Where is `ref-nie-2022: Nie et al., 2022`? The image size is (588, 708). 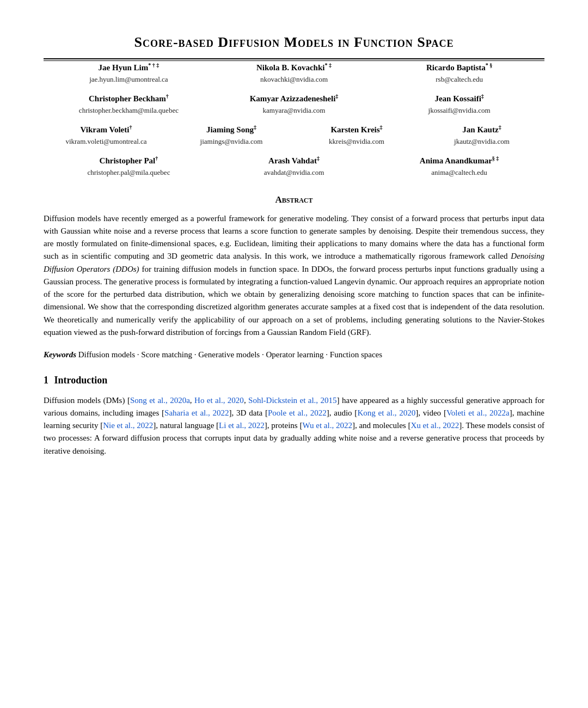 ref-nie-2022: Nie et al., 2022 is located at coordinates (128, 425).